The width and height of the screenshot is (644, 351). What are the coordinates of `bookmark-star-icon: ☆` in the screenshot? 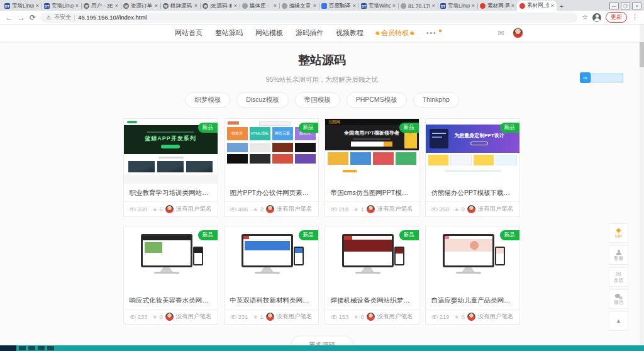 It's located at (585, 18).